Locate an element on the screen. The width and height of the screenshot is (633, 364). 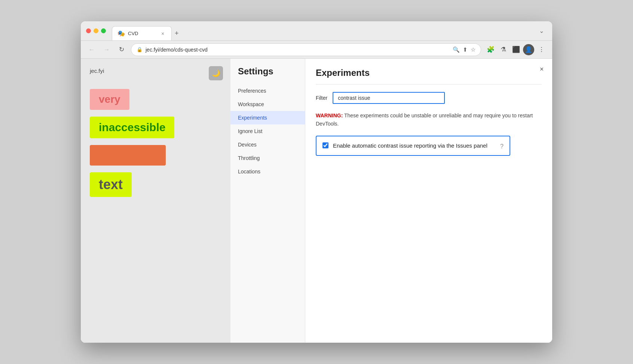
filter-input is located at coordinates (389, 98).